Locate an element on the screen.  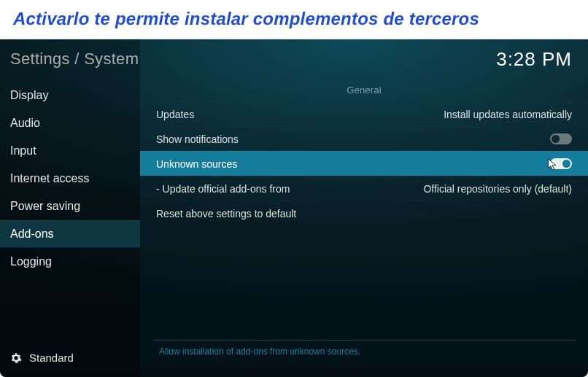
setting-label: Show notifications is located at coordinates (197, 139).